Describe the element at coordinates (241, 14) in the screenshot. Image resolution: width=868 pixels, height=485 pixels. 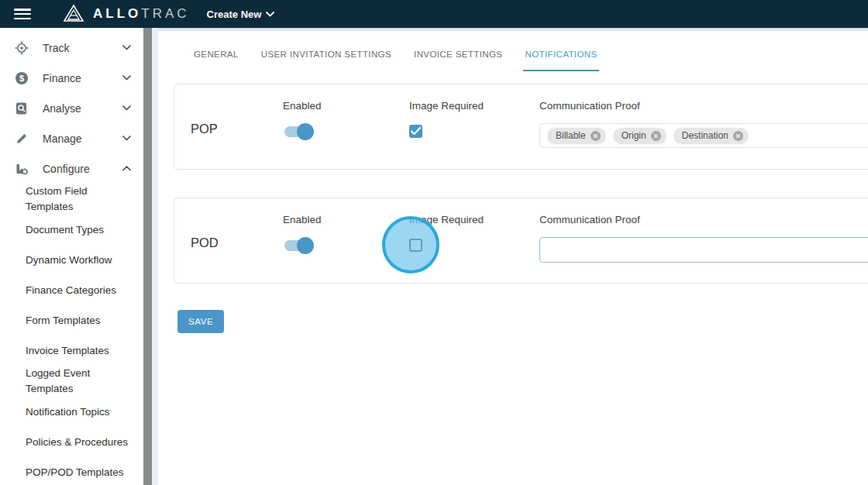
I see `create-new-menu: Create New` at that location.